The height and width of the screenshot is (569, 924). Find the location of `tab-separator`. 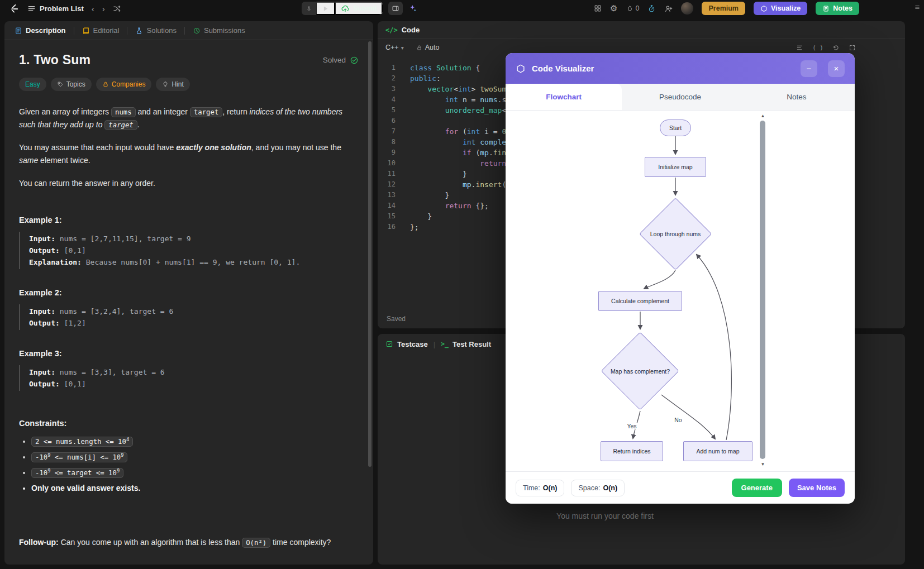

tab-separator is located at coordinates (184, 31).